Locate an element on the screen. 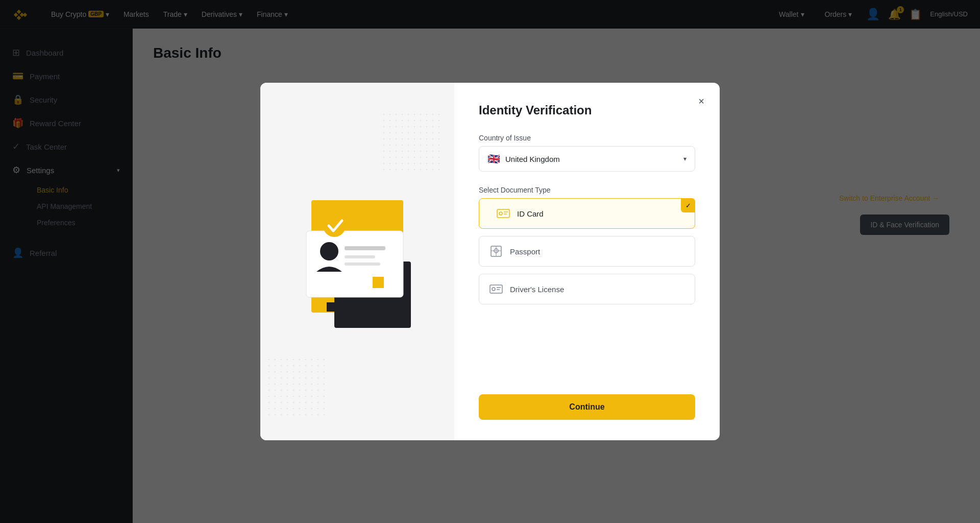 The image size is (980, 523). country-selector: 🇬🇧 United Kingdom ▾ is located at coordinates (587, 159).